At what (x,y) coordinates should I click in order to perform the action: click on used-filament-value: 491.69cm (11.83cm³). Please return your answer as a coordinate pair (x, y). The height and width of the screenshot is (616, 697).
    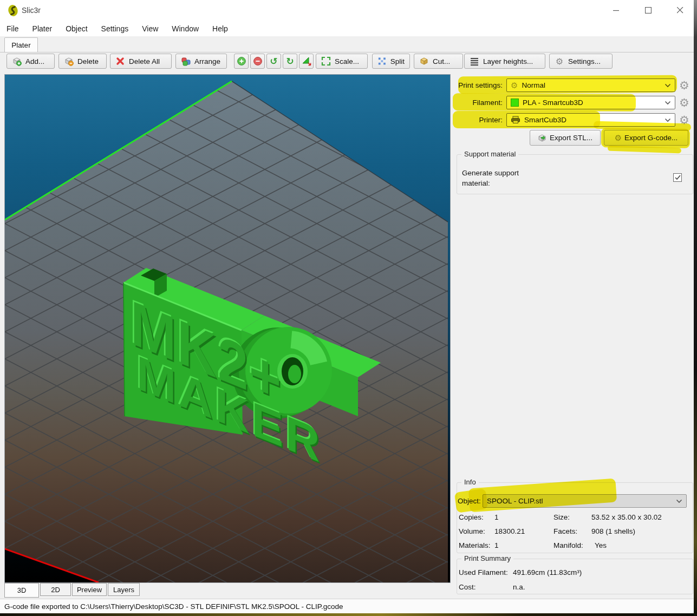
    Looking at the image, I should click on (547, 573).